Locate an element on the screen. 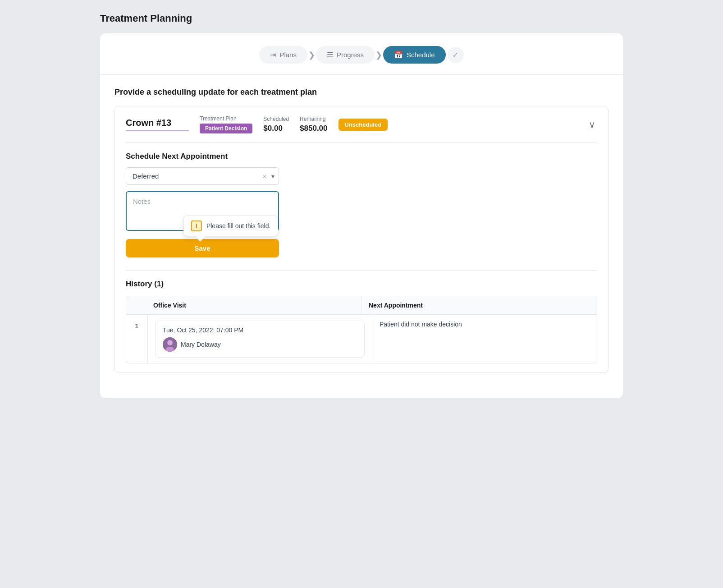  expanded-section: Schedule Next Appointment Deferred Sched… is located at coordinates (362, 200).